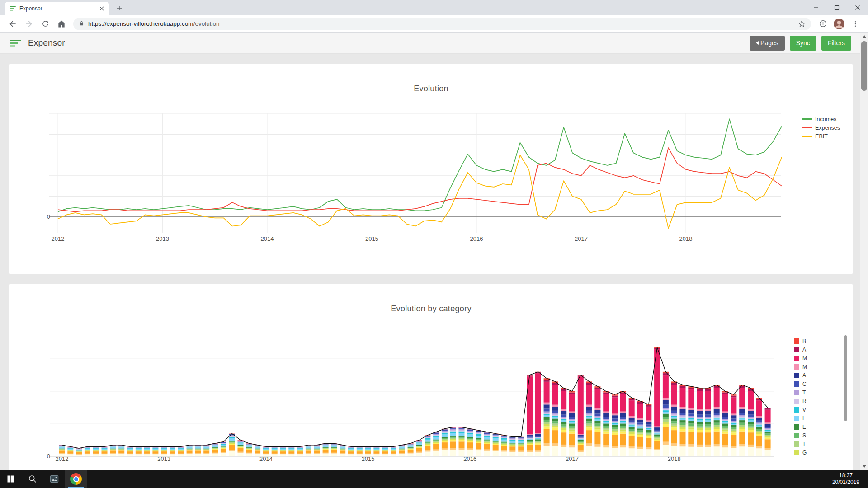 This screenshot has height=488, width=868. Describe the element at coordinates (846, 475) in the screenshot. I see `taskbar-time: 18:37` at that location.